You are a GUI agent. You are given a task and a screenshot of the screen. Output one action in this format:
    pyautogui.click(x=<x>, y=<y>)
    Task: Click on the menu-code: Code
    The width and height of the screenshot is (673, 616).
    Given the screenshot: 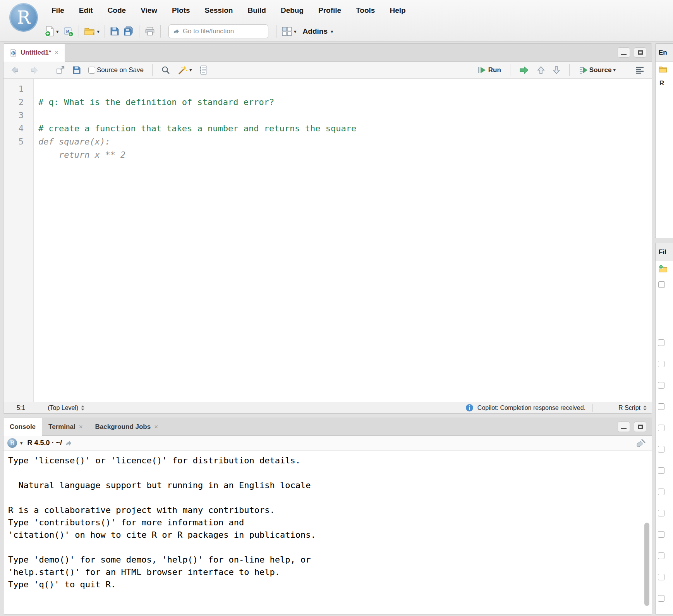 What is the action you would take?
    pyautogui.click(x=117, y=10)
    